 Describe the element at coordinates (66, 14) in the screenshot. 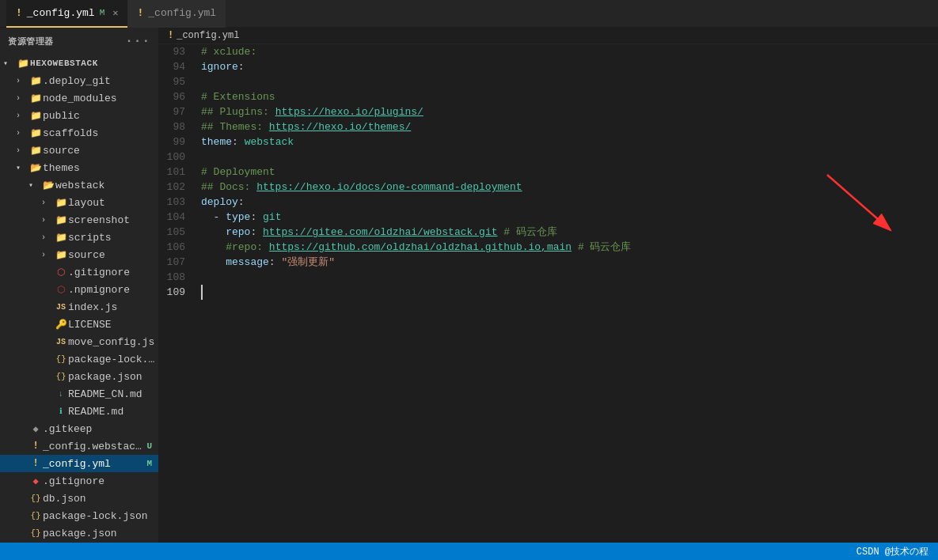

I see `tab-config-yml-active: ! _config.yml M ✕` at that location.